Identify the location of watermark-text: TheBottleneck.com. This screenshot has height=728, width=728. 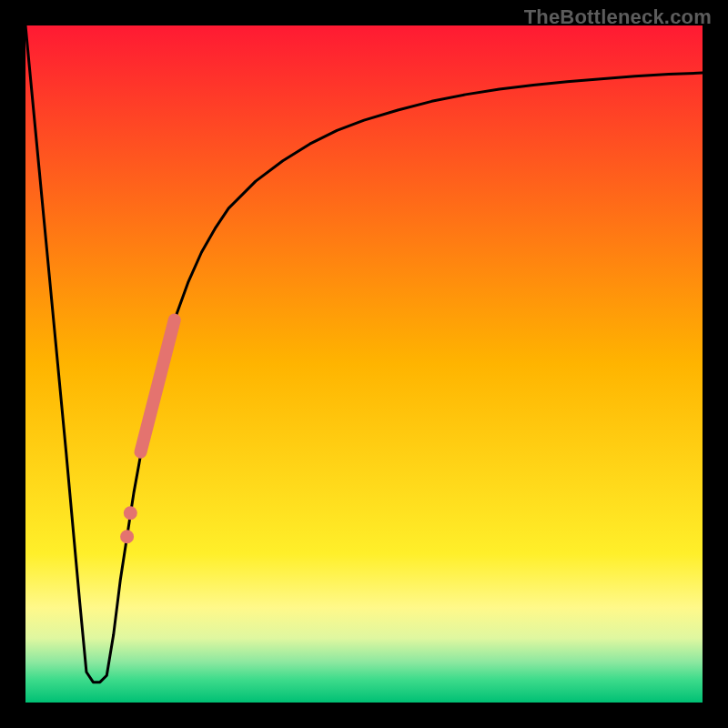
(618, 17).